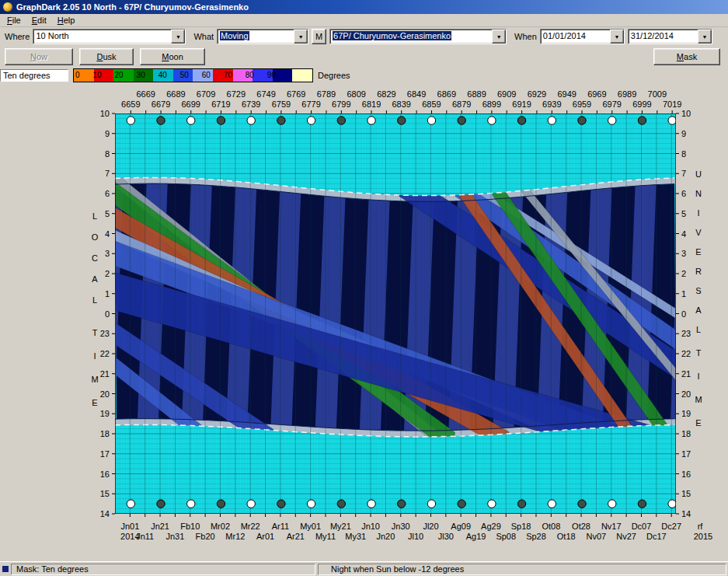  What do you see at coordinates (334, 75) in the screenshot?
I see `degrees-label: Degrees` at bounding box center [334, 75].